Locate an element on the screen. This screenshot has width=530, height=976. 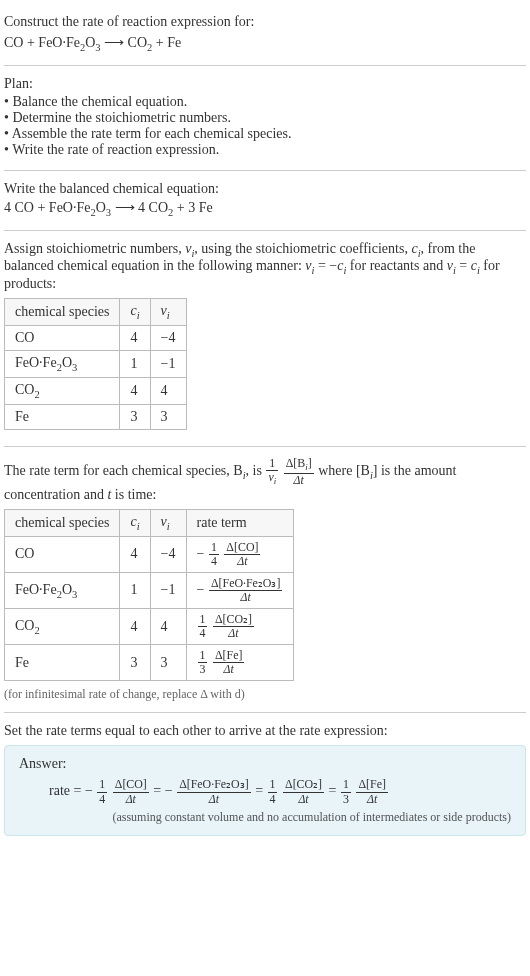
plan-list: • Balance the chemical equation. • Deter… is located at coordinates (265, 126).